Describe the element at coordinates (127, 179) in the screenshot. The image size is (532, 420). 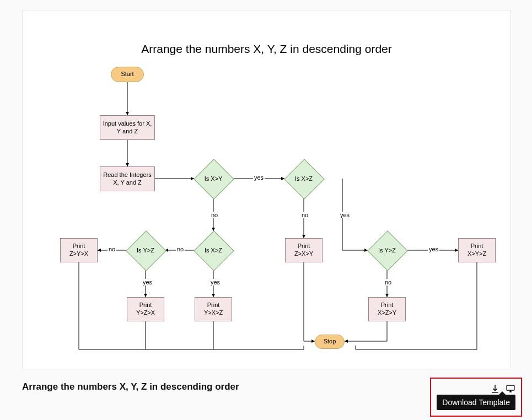
I see `node-read-label: Read the Integers X, Y and Z` at that location.